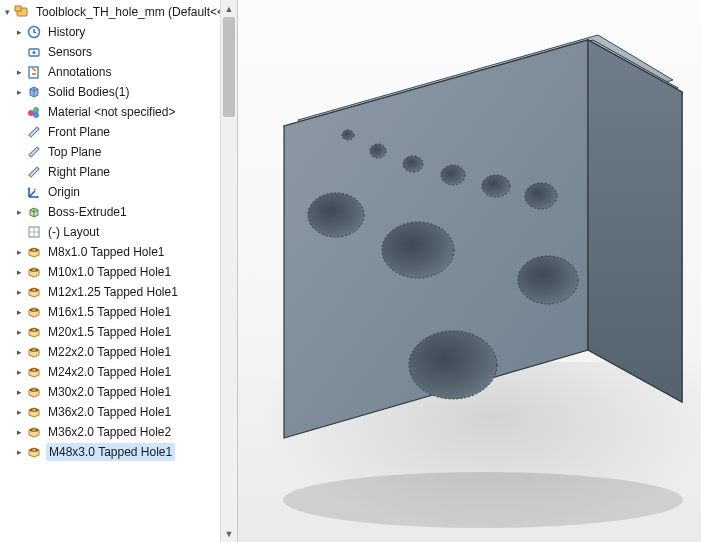  What do you see at coordinates (74, 152) in the screenshot?
I see `tree-item-label: Top Plane` at bounding box center [74, 152].